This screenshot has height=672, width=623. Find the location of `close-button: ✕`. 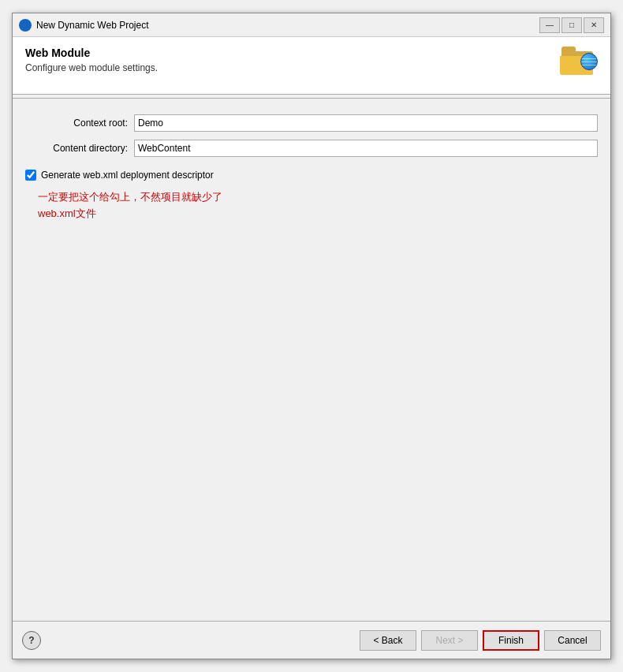

close-button: ✕ is located at coordinates (594, 25).